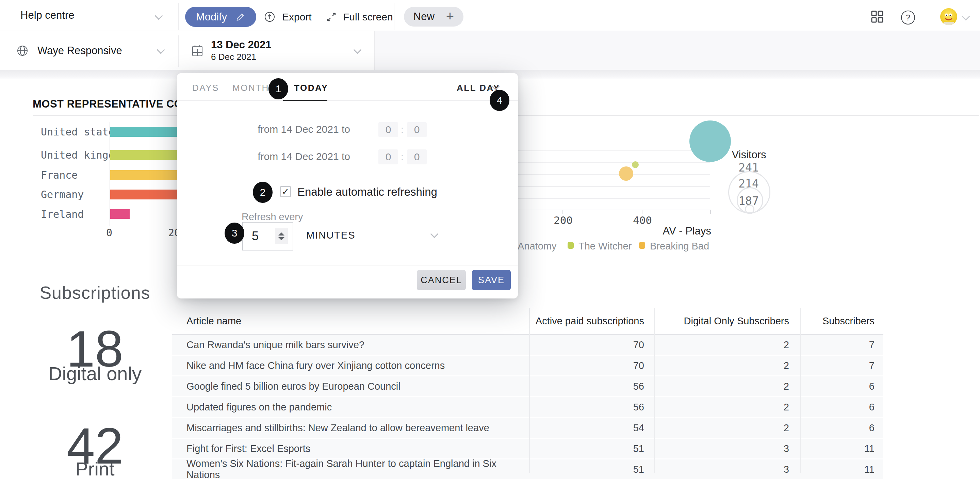 The width and height of the screenshot is (980, 486). I want to click on article-name: Can Rwanda's unique milk bars survive?, so click(351, 345).